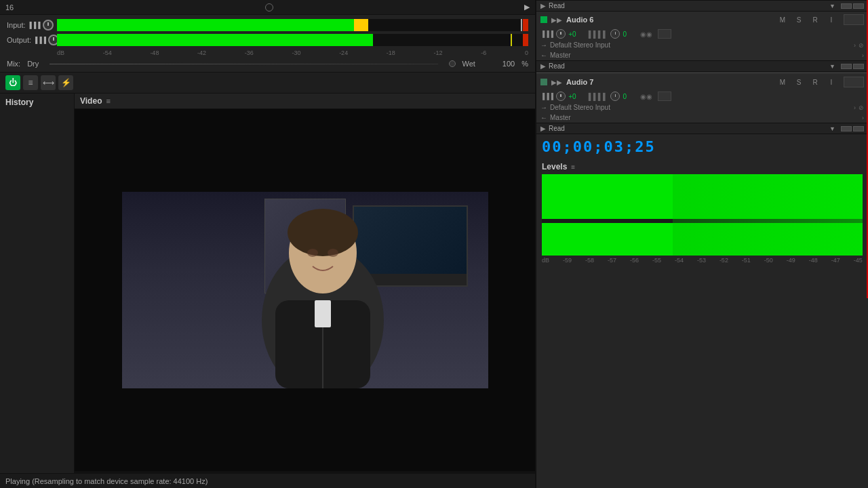  Describe the element at coordinates (703, 167) in the screenshot. I see `levels-header: Levels ≡` at that location.